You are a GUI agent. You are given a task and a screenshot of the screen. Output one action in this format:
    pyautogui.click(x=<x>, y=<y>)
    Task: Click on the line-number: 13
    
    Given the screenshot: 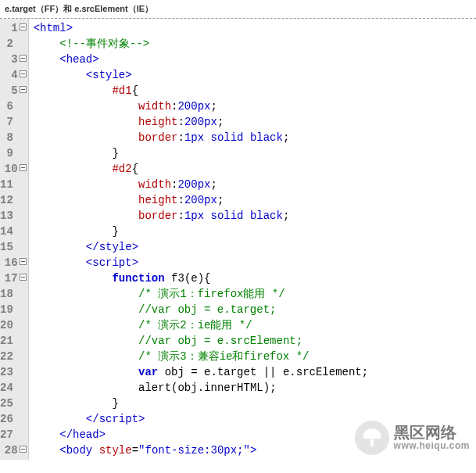 What is the action you would take?
    pyautogui.click(x=14, y=216)
    